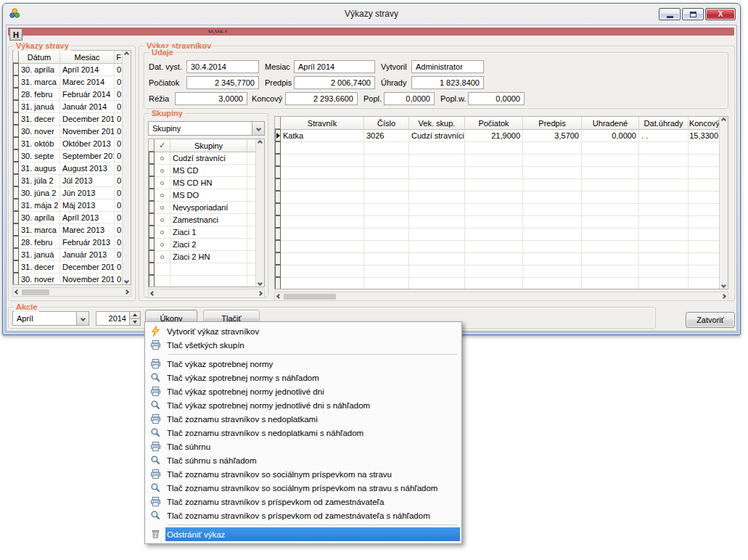 The width and height of the screenshot is (748, 560). I want to click on skupiny-hscrollbar, so click(206, 293).